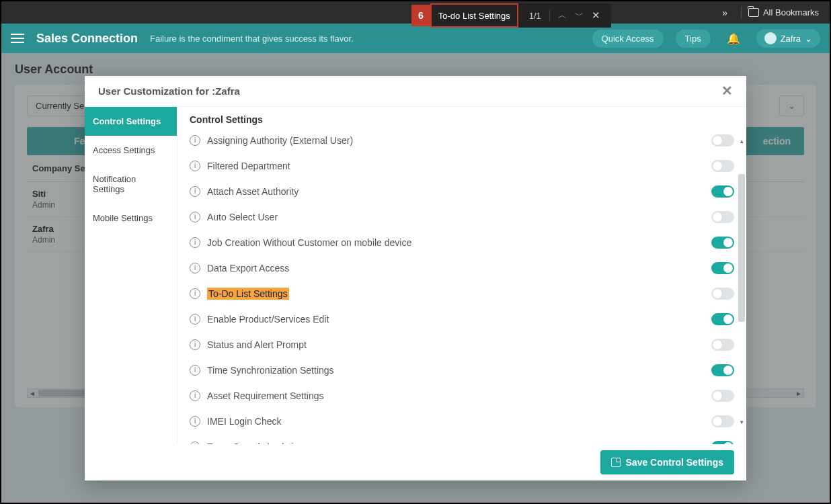  What do you see at coordinates (459, 243) in the screenshot?
I see `setting-label: Job Creation Without Customer on mobile …` at bounding box center [459, 243].